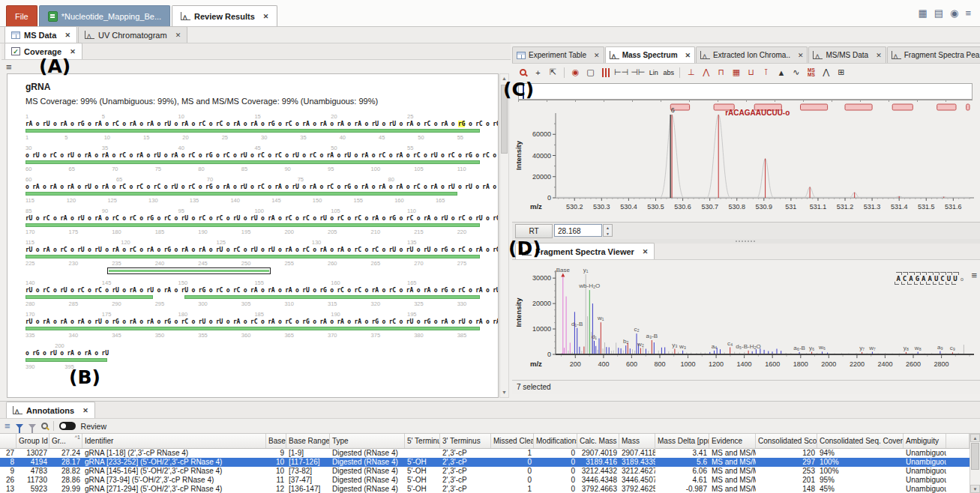 This screenshot has height=493, width=980. Describe the element at coordinates (578, 231) in the screenshot. I see `rt-input: 28.168` at that location.